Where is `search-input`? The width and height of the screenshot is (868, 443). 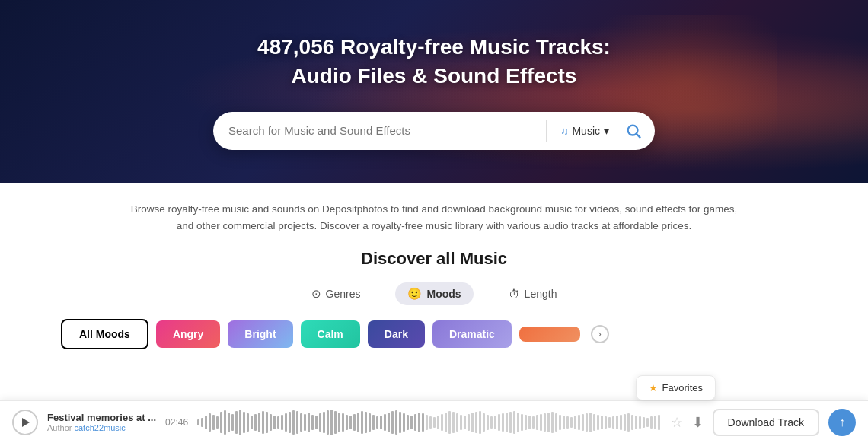 search-input is located at coordinates (384, 131).